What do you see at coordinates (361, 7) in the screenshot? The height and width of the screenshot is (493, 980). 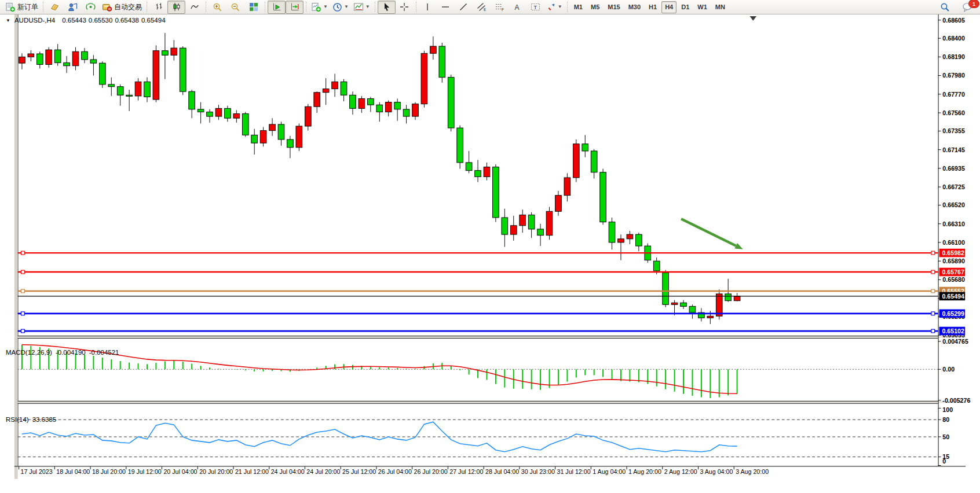 I see `templates-button: ▼` at bounding box center [361, 7].